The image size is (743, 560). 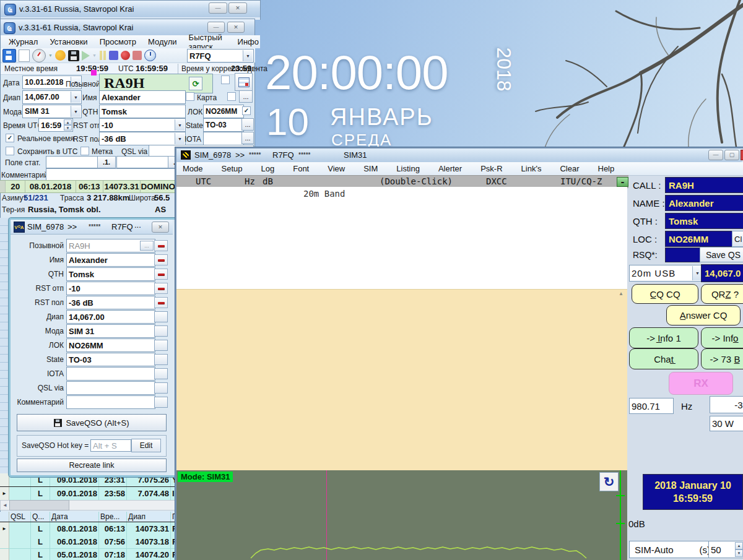 I want to click on cq-button: C̲Q CQ, so click(x=665, y=294).